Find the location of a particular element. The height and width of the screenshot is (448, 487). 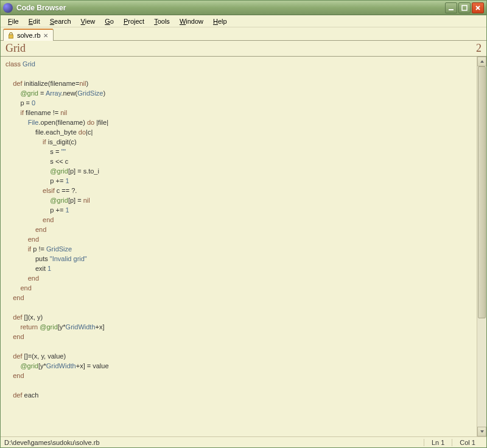

tab-close-button: ✕ is located at coordinates (46, 35).